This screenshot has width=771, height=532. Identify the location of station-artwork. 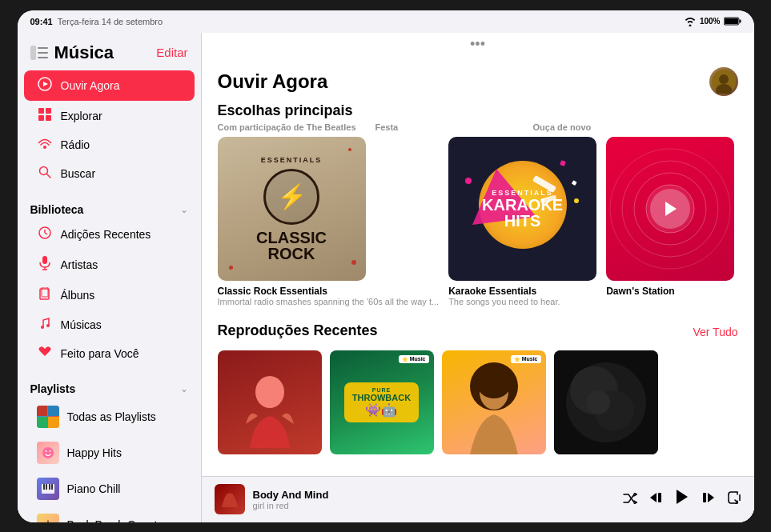
(670, 209).